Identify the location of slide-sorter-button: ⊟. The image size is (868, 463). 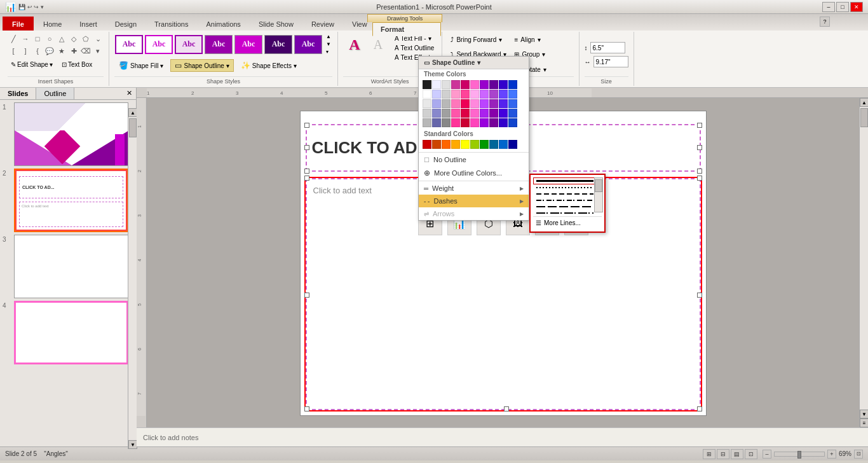
(723, 454).